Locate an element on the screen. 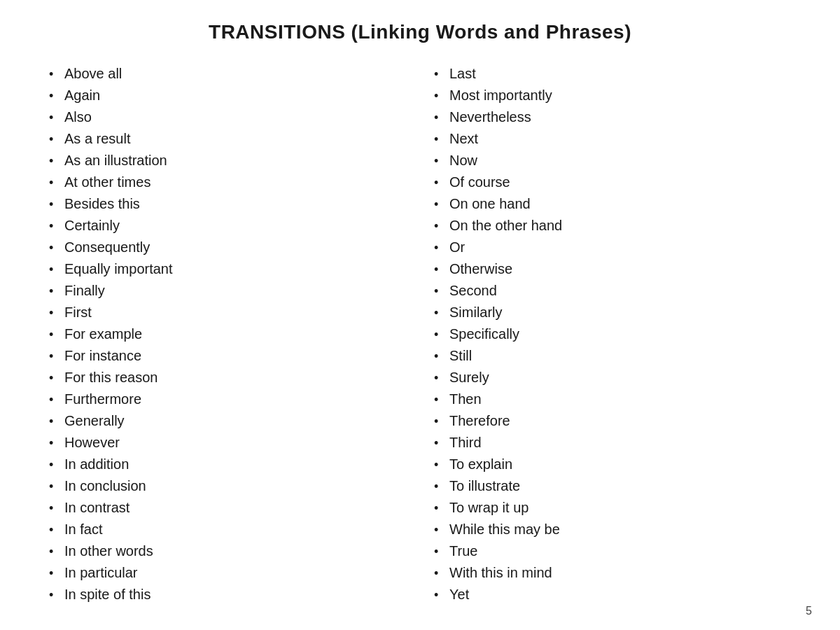 The height and width of the screenshot is (630, 840). list-item: •In fact is located at coordinates (234, 529).